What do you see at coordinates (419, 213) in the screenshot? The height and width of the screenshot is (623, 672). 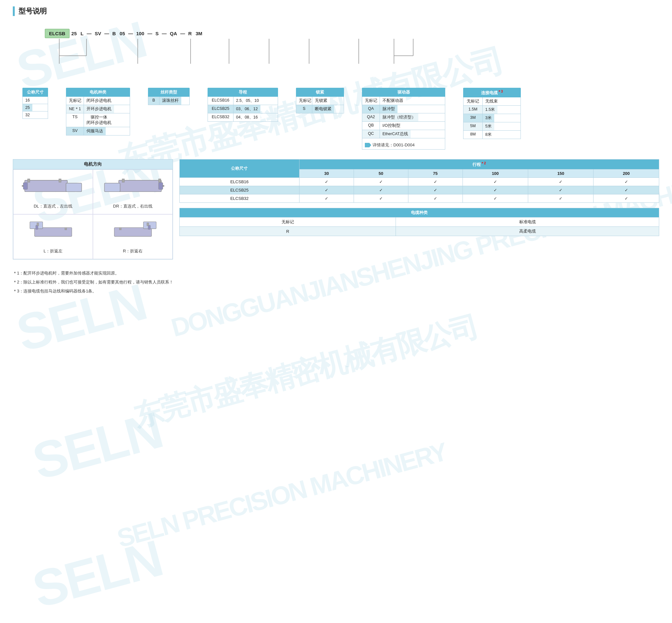 I see `cable-type-header: 电缆种类` at bounding box center [419, 213].